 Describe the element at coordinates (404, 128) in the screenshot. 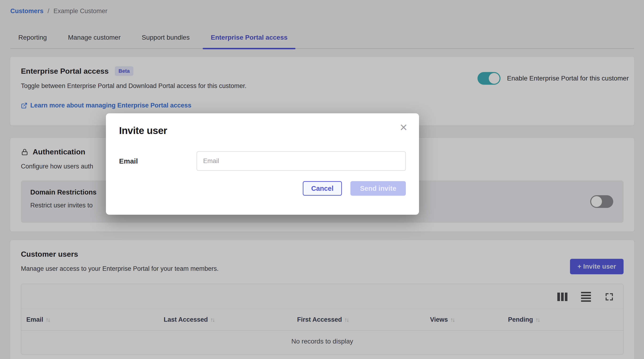

I see `close-icon: ✕` at that location.